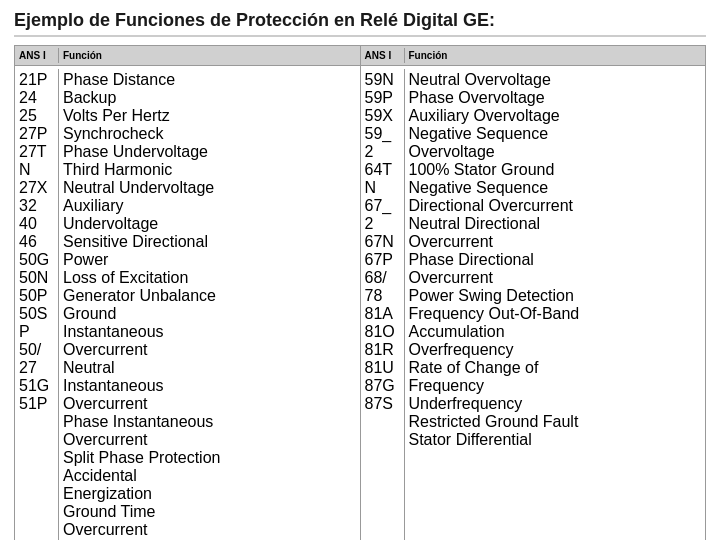  I want to click on right-ansi-header: ANS I, so click(383, 56).